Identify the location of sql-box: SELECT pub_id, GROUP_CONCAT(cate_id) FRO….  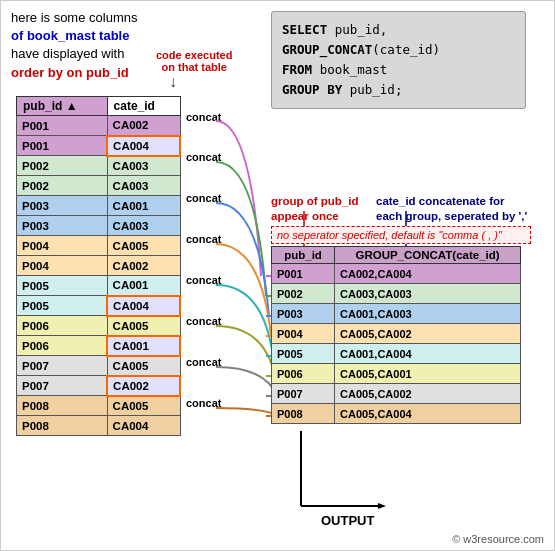
(398, 60).